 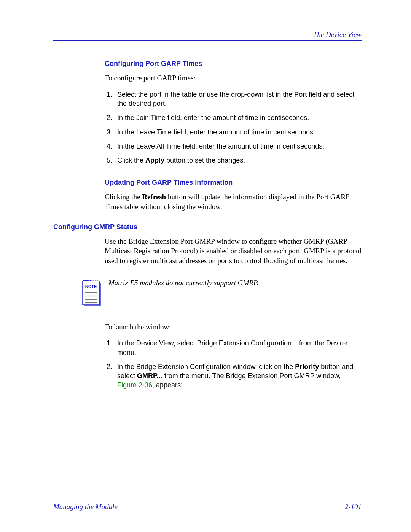 I want to click on heading-updating-port-garp-times: Updating Port GARP Times Information, so click(x=233, y=183).